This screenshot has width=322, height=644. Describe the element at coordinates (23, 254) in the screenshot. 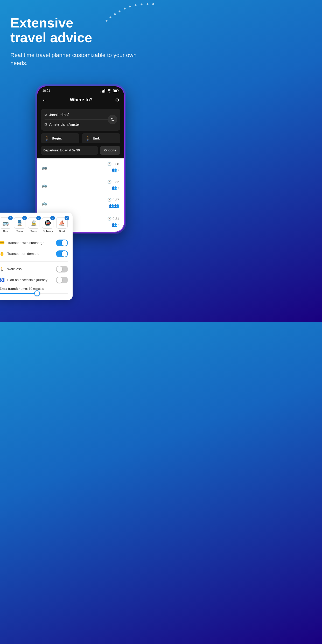

I see `demand-label: Transport on demand` at that location.